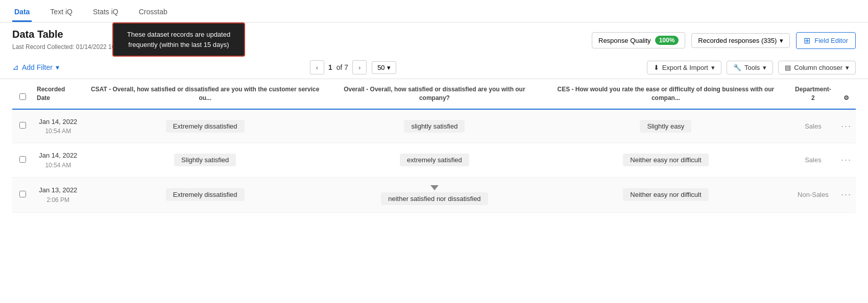  Describe the element at coordinates (298, 47) in the screenshot. I see `header-subtitle: Last Record Collected: 01/14/2022 10:54 …` at that location.